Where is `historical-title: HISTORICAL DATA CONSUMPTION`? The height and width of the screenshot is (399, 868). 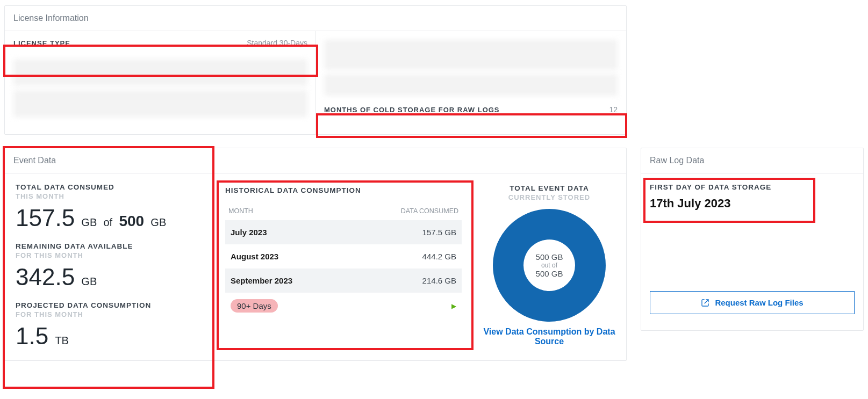
historical-title: HISTORICAL DATA CONSUMPTION is located at coordinates (343, 190).